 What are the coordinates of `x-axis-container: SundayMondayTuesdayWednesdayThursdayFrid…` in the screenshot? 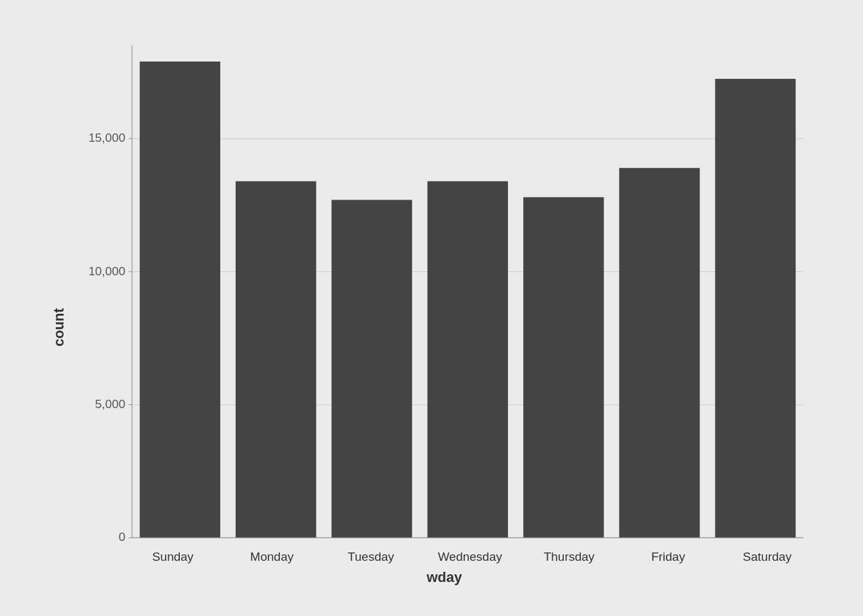 It's located at (444, 565).